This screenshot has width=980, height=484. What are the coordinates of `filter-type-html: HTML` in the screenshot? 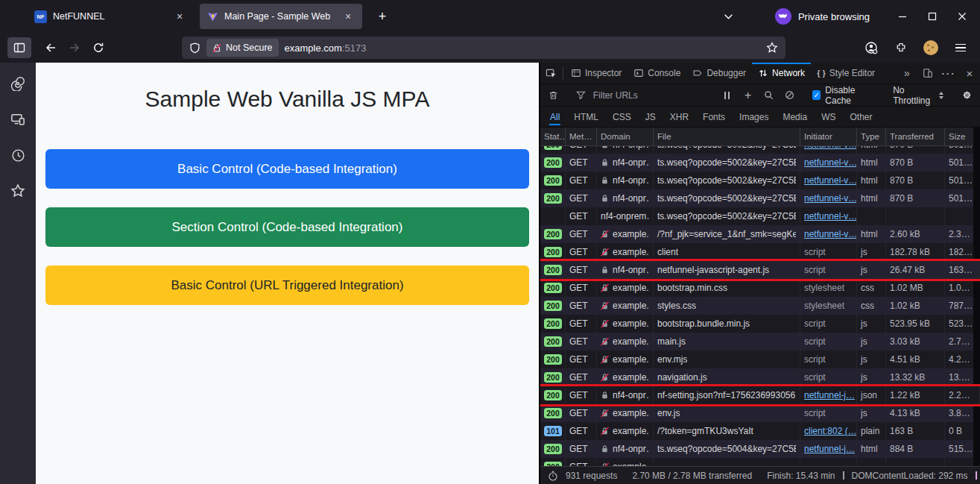 It's located at (586, 117).